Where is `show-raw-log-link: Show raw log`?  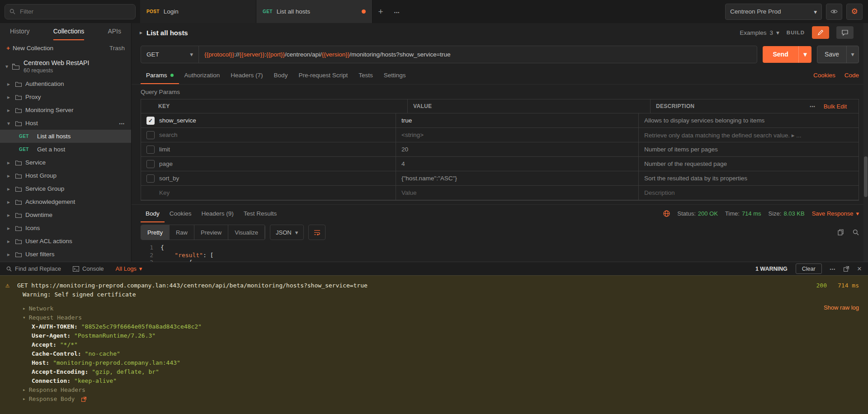 show-raw-log-link: Show raw log is located at coordinates (841, 307).